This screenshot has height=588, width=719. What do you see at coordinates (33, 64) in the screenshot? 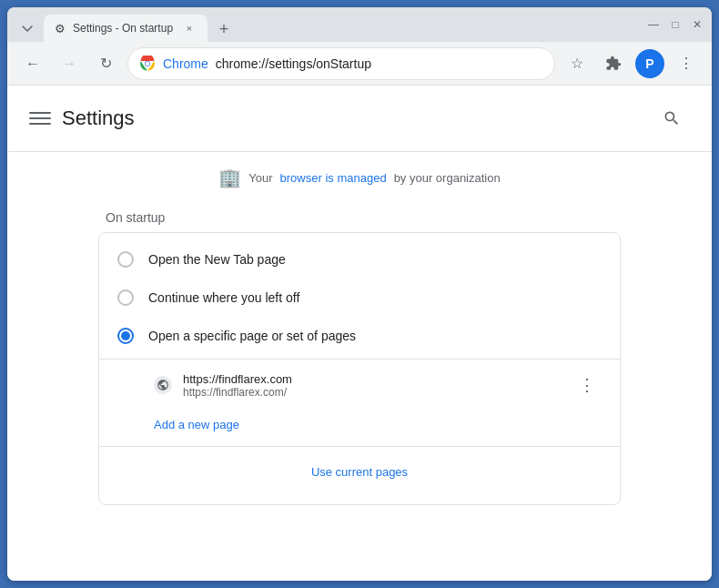
I see `back-button: ←` at bounding box center [33, 64].